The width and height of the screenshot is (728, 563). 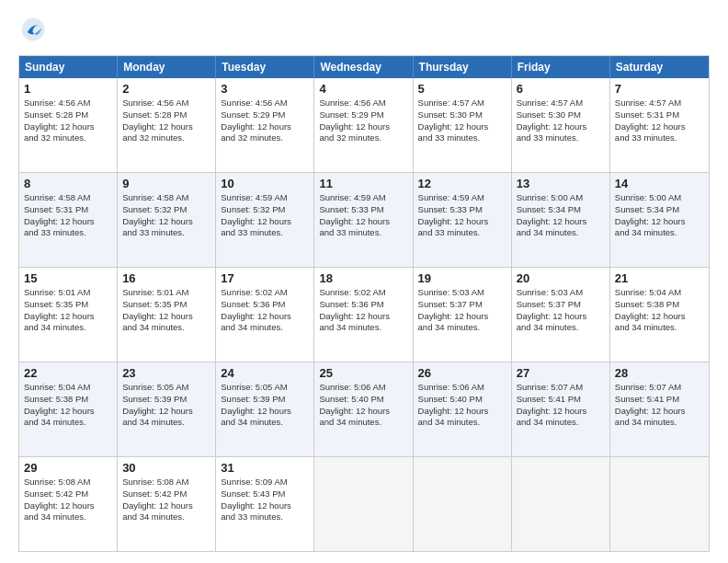 I want to click on day-cell-2: 2Sunrise: 4:56 AMSunset: 5:28 PMDaylight…, so click(x=167, y=125).